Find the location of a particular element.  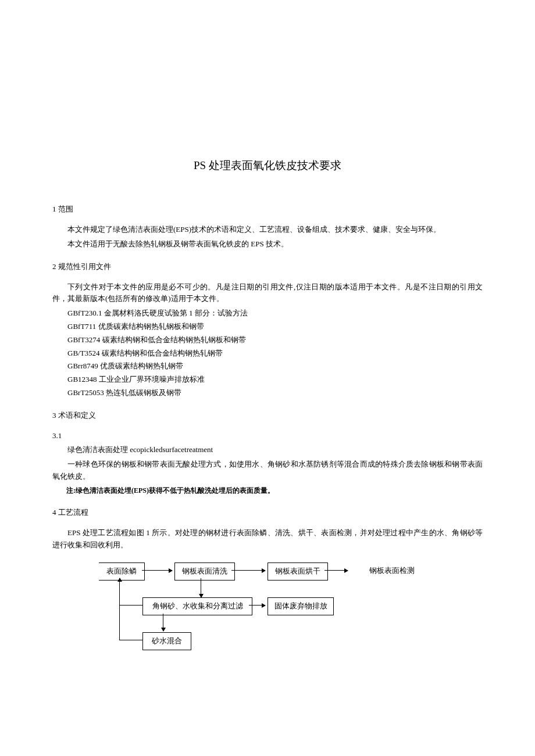

section-2-intro: 下列文件对于本文件的应用是必不可少的。凡是注日期的引用文件,仅注日期的版本适用于… is located at coordinates (268, 293).